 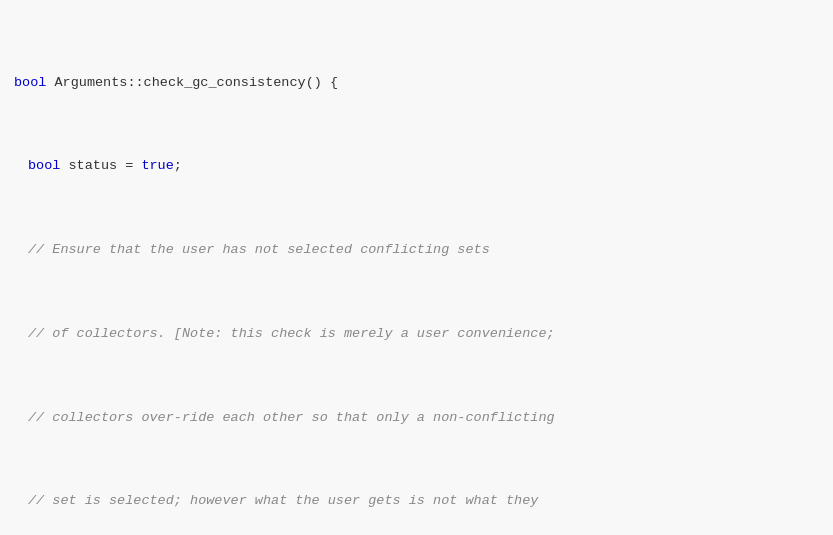 What do you see at coordinates (416, 250) in the screenshot?
I see `line-comment-1: // Ensure that the user has not selected…` at bounding box center [416, 250].